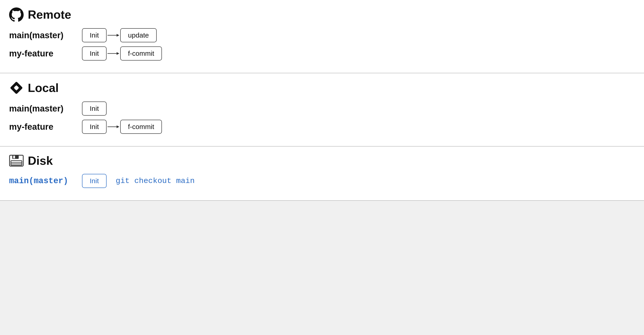 The width and height of the screenshot is (644, 335). Describe the element at coordinates (94, 181) in the screenshot. I see `disk-main-commit-chain: Init` at that location.